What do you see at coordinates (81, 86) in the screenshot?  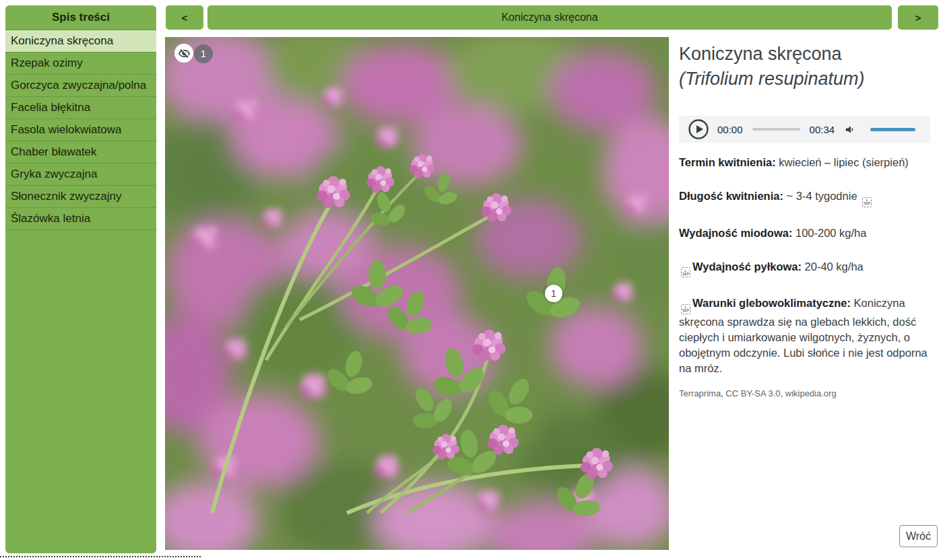 I see `sidebar-item: Gorczyca zwyczajna/polna` at bounding box center [81, 86].